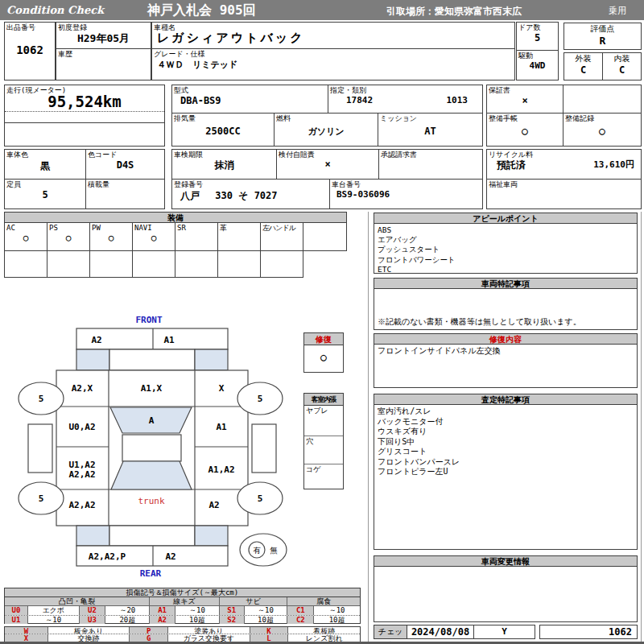 The height and width of the screenshot is (644, 644). I want to click on check-inspector: Y, so click(504, 632).